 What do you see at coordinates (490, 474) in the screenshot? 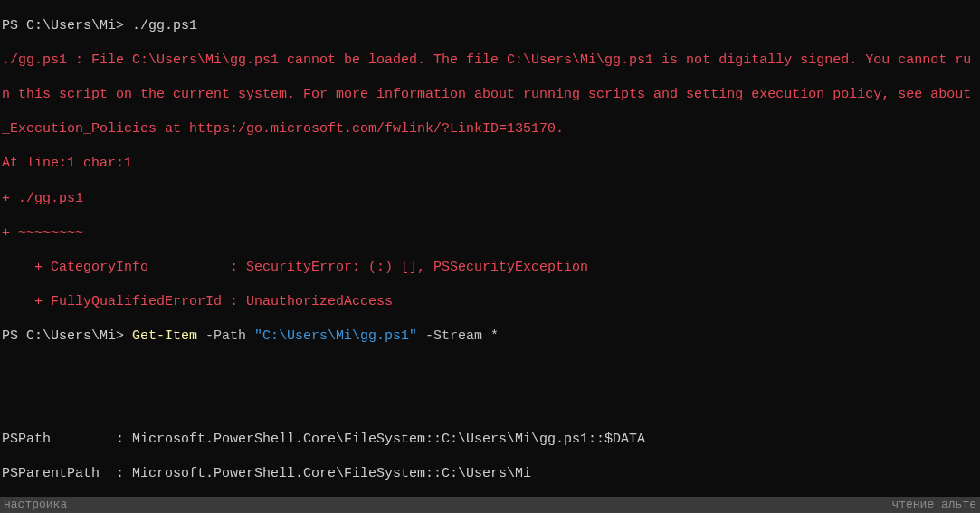
I see `output-line: PSParentPath : Microsoft.PowerShell.Core…` at bounding box center [490, 474].